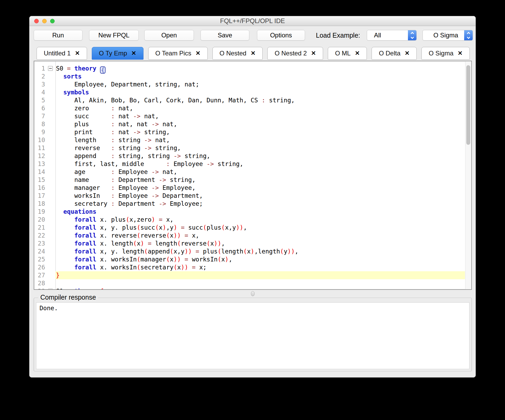  I want to click on line-number: 4, so click(41, 92).